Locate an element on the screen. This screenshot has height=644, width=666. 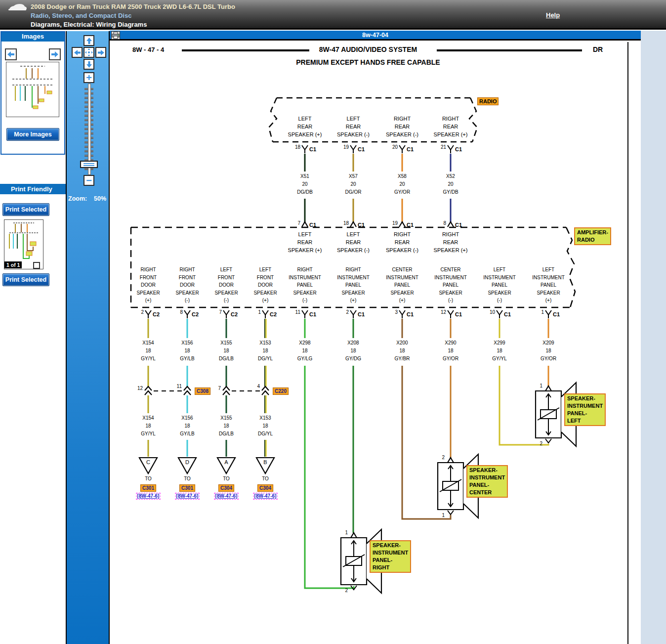
print-friendly-header: Print Friendly is located at coordinates (33, 189).